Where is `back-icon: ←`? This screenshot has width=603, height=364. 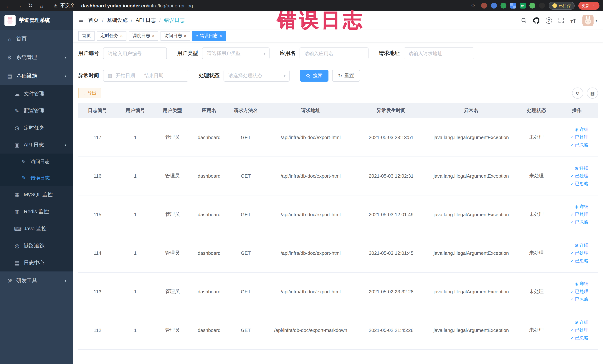
back-icon: ← is located at coordinates (8, 6).